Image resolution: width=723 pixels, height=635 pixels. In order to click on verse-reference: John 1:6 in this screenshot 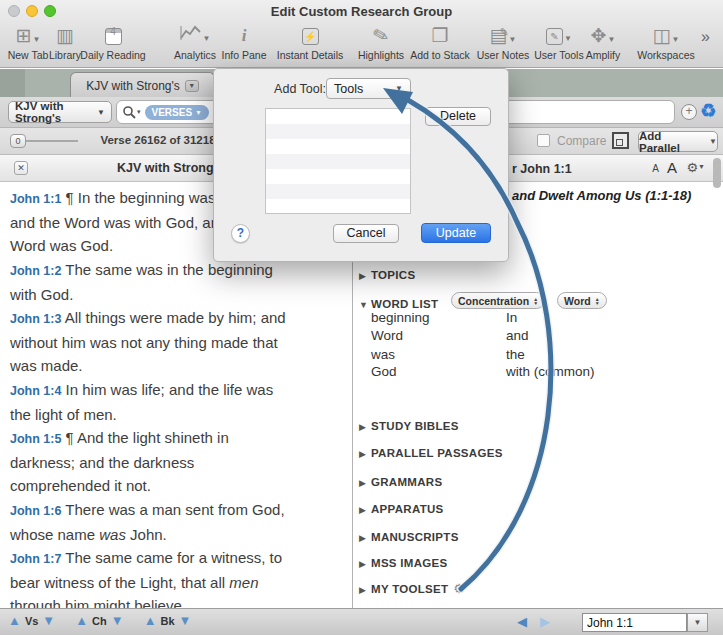, I will do `click(36, 511)`.